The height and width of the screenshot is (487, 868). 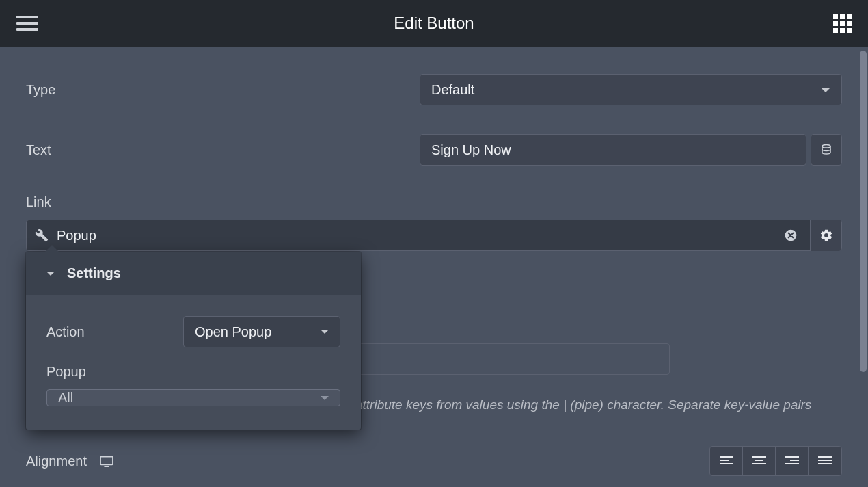 What do you see at coordinates (776, 461) in the screenshot?
I see `alignment-buttons` at bounding box center [776, 461].